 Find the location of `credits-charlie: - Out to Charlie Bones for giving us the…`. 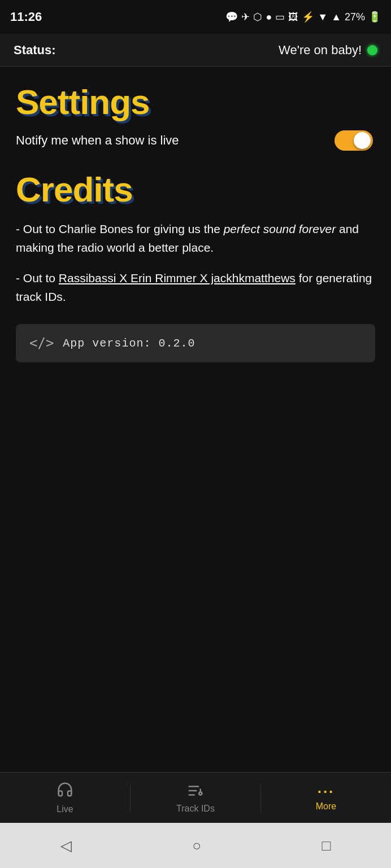

credits-charlie: - Out to Charlie Bones for giving us the… is located at coordinates (196, 238).